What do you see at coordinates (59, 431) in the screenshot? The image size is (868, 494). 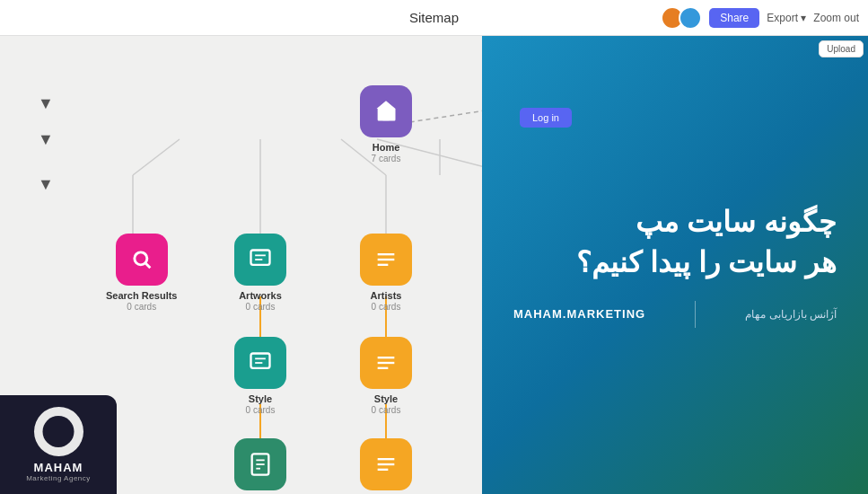 I see `maham-inner` at bounding box center [59, 431].